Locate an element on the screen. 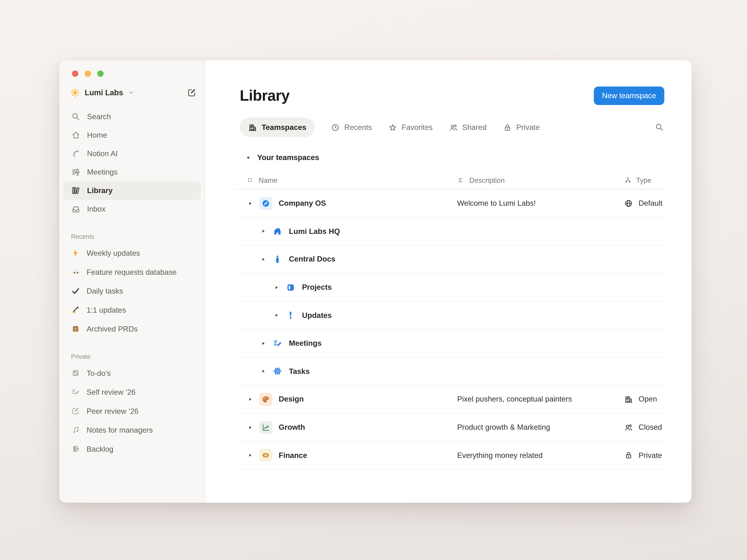  tab-label: Private is located at coordinates (528, 128).